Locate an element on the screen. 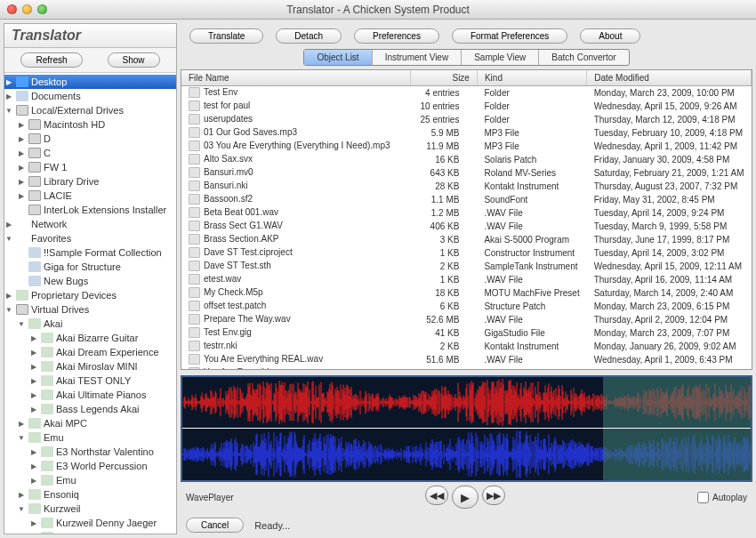  tree-item: ▶Emu is located at coordinates (91, 480).